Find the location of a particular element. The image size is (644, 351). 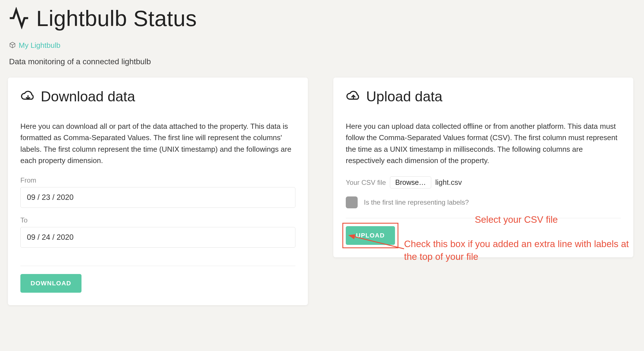

package-icon is located at coordinates (12, 46).